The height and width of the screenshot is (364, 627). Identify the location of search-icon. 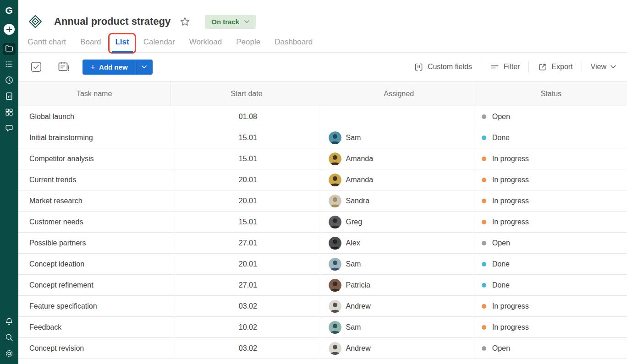
(9, 338).